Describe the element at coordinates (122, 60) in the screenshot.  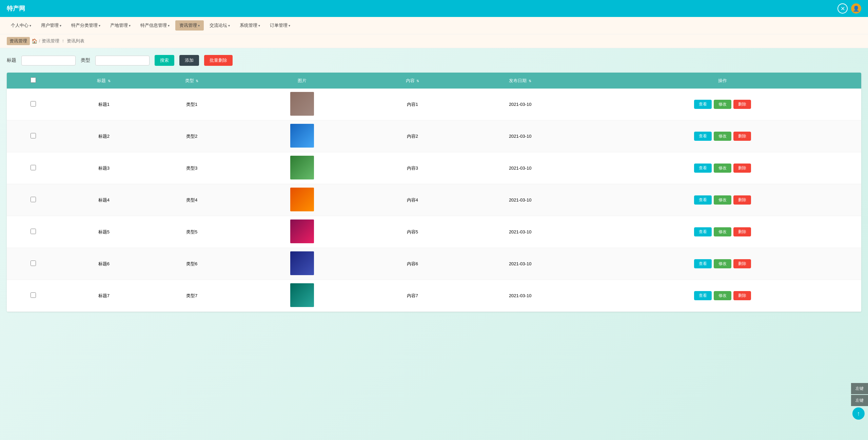
I see `type-search-input` at that location.